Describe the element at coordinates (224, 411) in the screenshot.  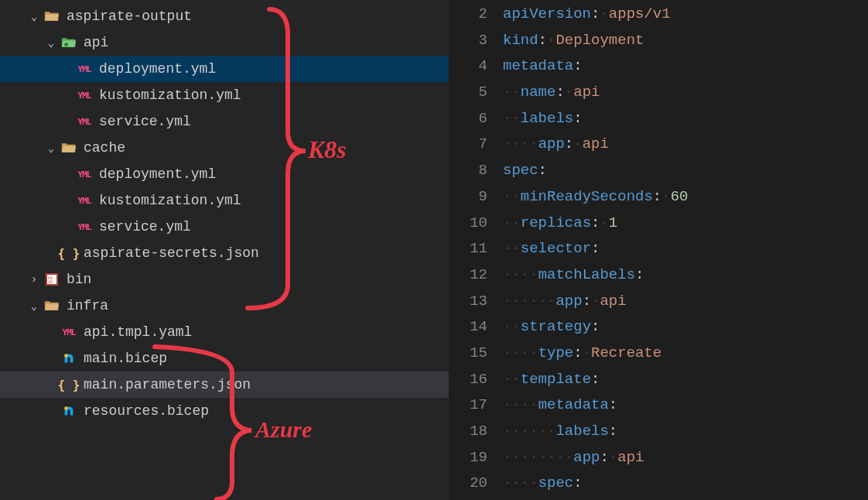
I see `file-resources-bicep: resources.bicep` at that location.